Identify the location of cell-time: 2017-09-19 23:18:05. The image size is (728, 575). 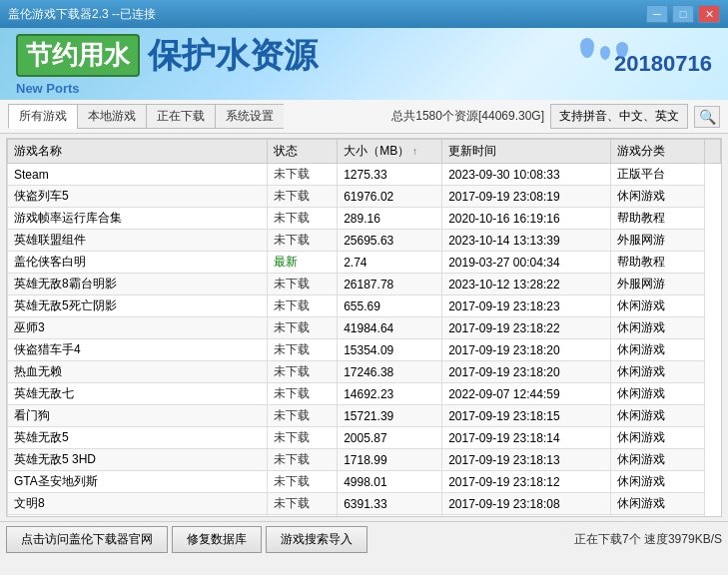
(527, 517).